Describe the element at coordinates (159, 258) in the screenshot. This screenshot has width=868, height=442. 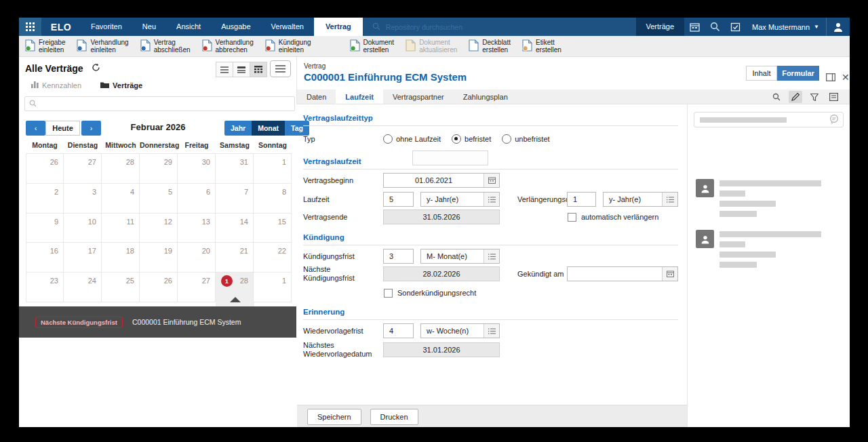
I see `calendar-day-cell: 19` at that location.